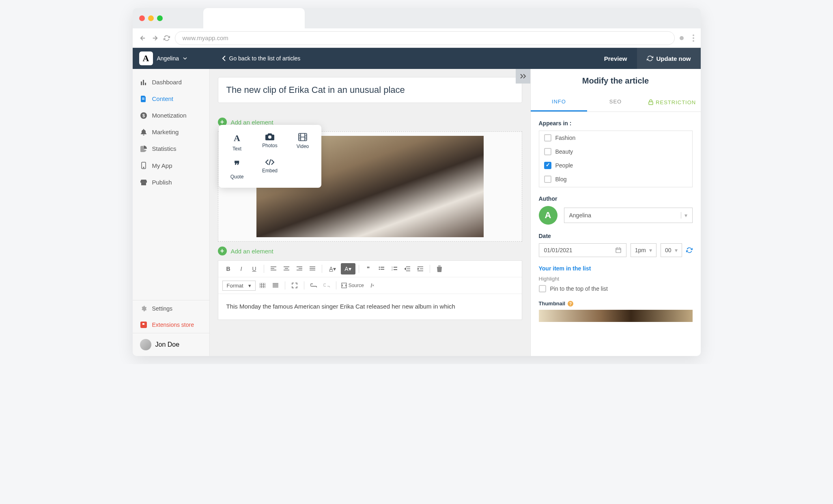 The height and width of the screenshot is (504, 833). What do you see at coordinates (616, 152) in the screenshot?
I see `category-row: Beauty` at bounding box center [616, 152].